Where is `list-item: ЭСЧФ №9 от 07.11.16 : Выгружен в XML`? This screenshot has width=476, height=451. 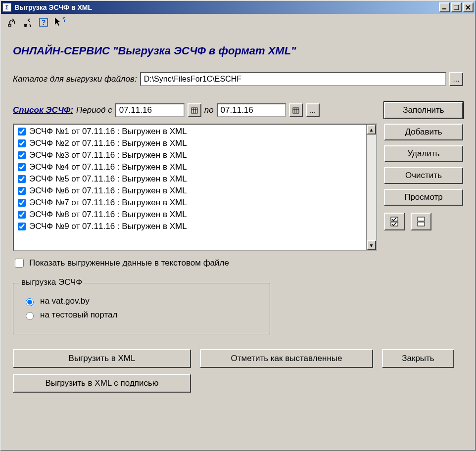
list-item: ЭСЧФ №9 от 07.11.16 : Выгружен в XML is located at coordinates (195, 226).